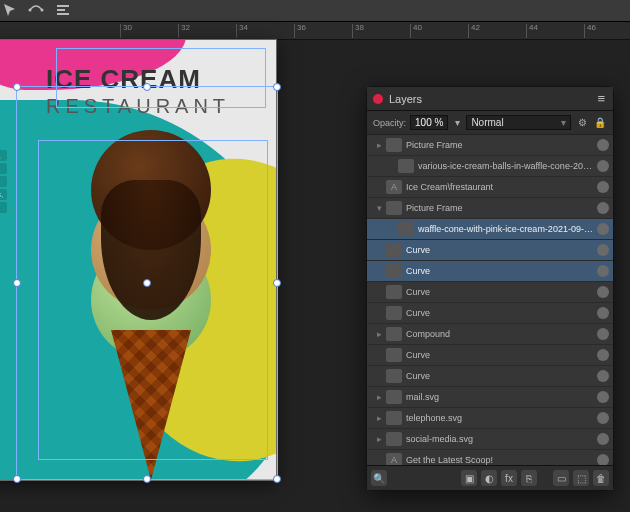 The image size is (630, 512). I want to click on ruler-tick: 36, so click(294, 31).